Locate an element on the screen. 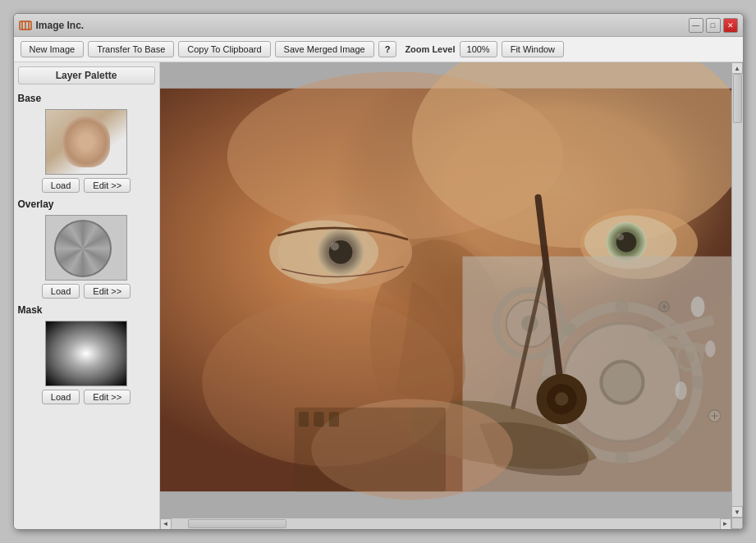 The height and width of the screenshot is (543, 756). mask-layer-title: Mask is located at coordinates (87, 310).